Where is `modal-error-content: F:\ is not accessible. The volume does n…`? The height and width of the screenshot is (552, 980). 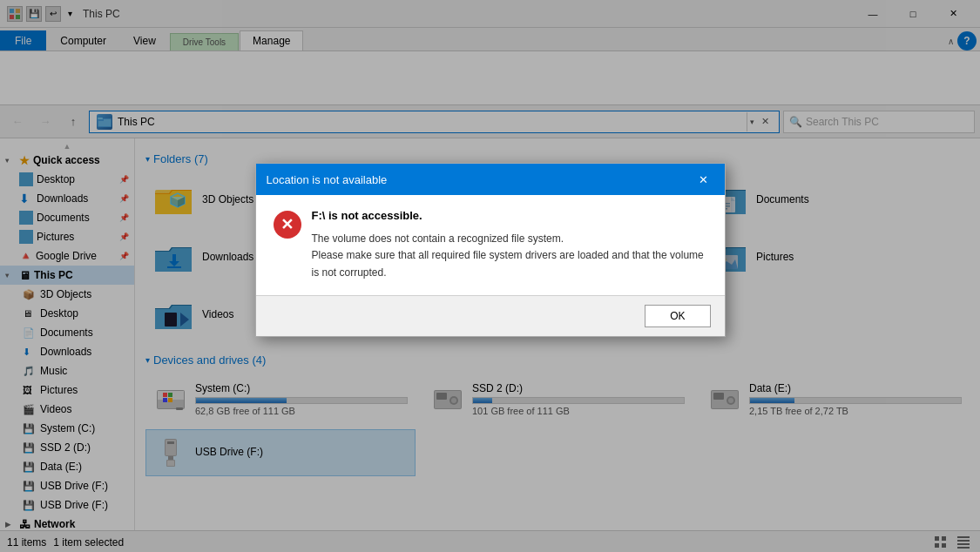
modal-error-content: F:\ is not accessible. The volume does n… is located at coordinates (510, 246).